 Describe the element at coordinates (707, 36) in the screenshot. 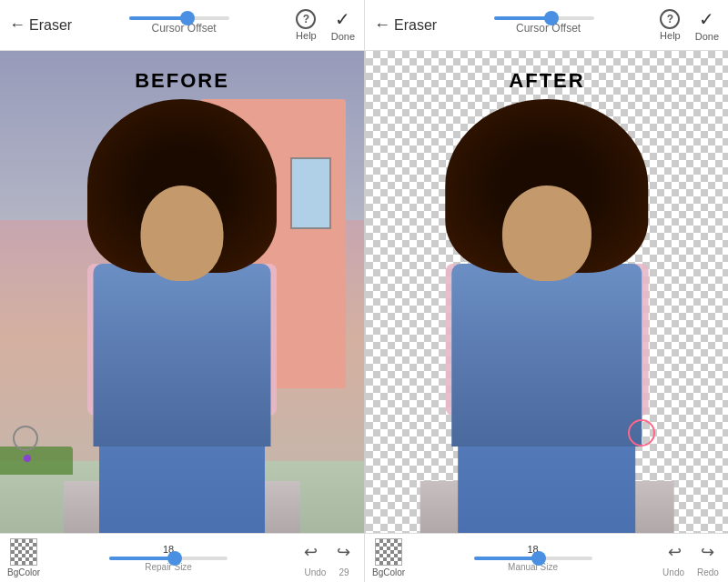

I see `done-label-right: Done` at that location.